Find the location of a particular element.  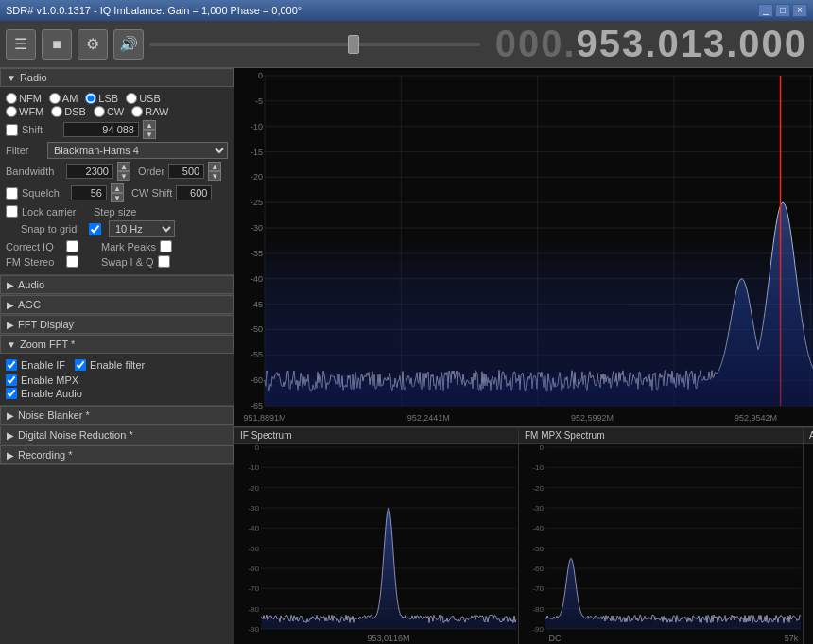

mode-dsb: DSB is located at coordinates (68, 112).